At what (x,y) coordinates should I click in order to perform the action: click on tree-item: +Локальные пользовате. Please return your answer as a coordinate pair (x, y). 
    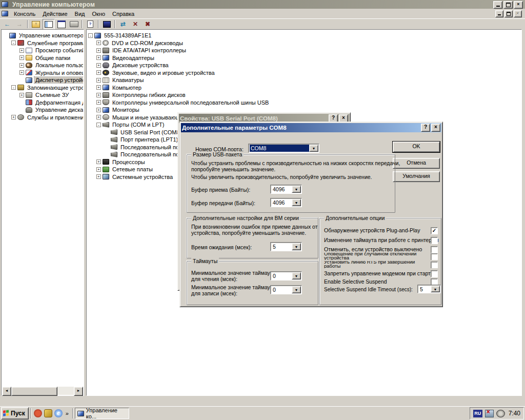
    Looking at the image, I should click on (43, 66).